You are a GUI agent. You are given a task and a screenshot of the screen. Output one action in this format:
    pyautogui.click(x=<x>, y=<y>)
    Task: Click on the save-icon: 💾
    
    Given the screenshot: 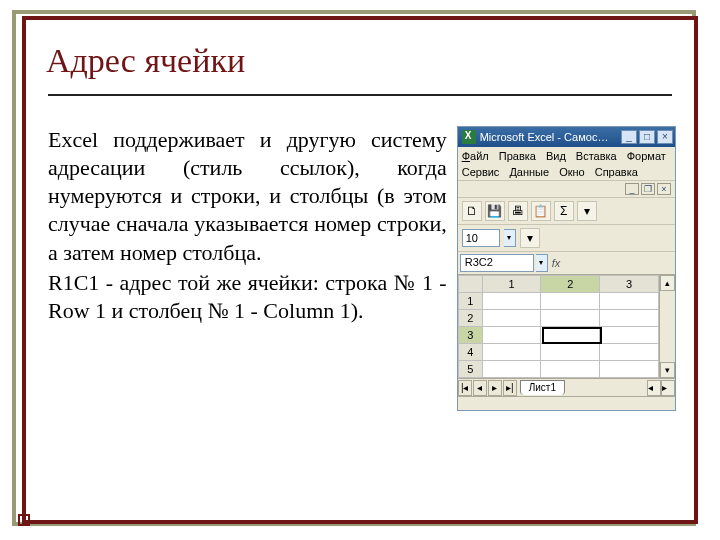 What is the action you would take?
    pyautogui.click(x=495, y=211)
    